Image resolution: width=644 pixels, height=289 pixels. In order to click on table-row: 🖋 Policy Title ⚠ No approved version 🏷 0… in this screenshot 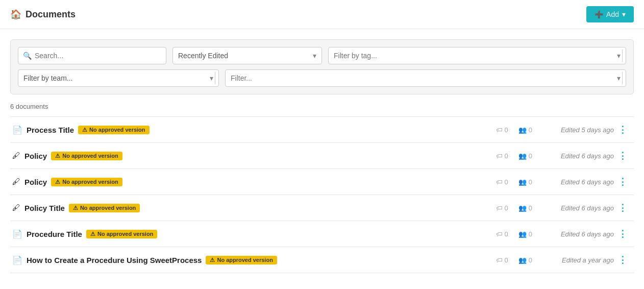, I will do `click(322, 208)`.